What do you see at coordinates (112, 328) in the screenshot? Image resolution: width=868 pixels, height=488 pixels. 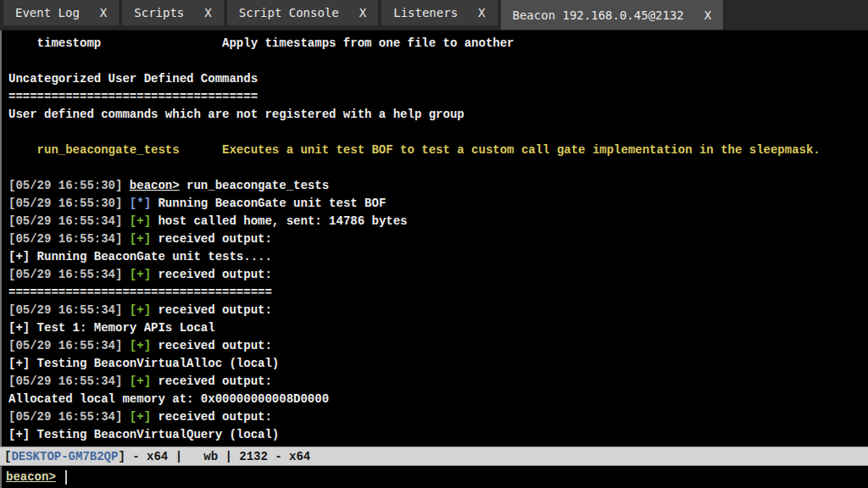 I see `console-text-segment: [+] Test 1: Memory APIs Local` at bounding box center [112, 328].